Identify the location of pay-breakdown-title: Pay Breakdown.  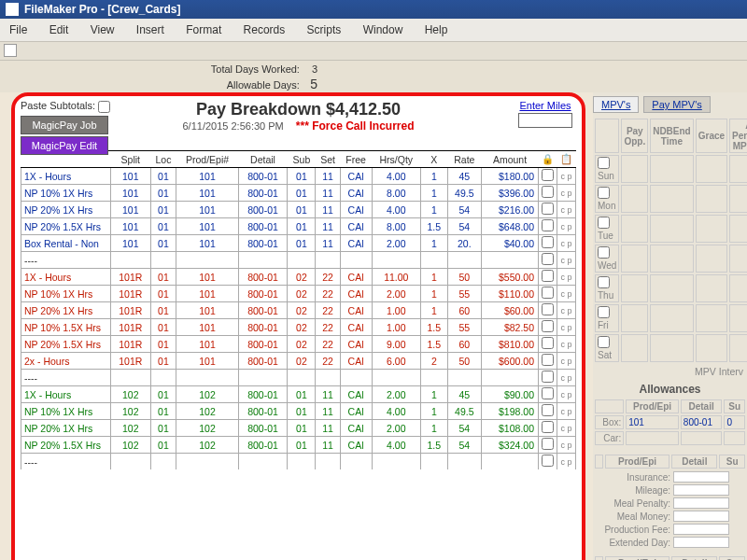
(259, 109).